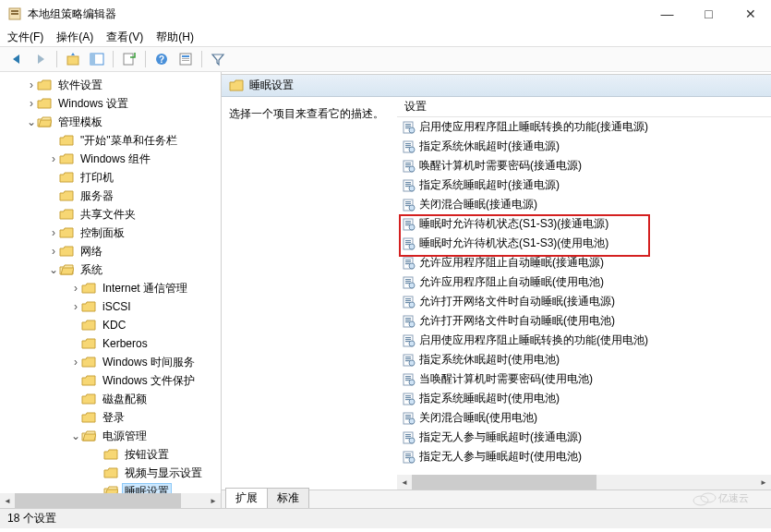 The width and height of the screenshot is (771, 532). I want to click on menu-view: 查看(V), so click(125, 37).